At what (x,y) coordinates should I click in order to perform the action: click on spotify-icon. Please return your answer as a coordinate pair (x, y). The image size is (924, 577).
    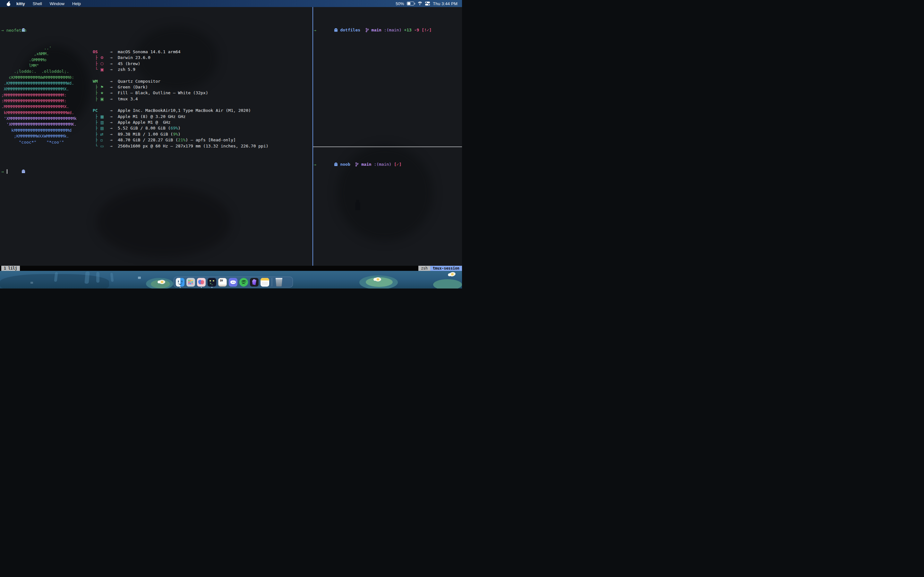
    Looking at the image, I should click on (244, 282).